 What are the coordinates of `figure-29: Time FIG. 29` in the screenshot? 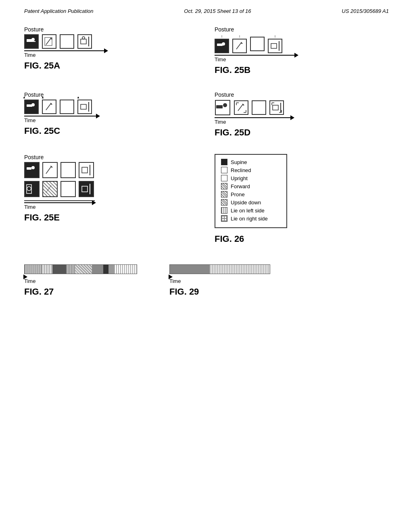 It's located at (220, 281).